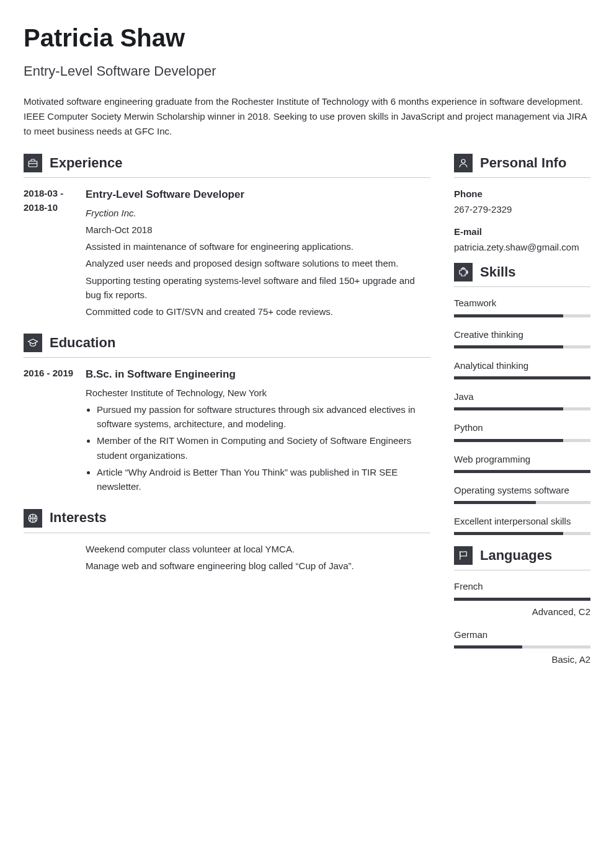 Image resolution: width=614 pixels, height=868 pixels. Describe the element at coordinates (307, 38) in the screenshot. I see `resume-name: Patricia Shaw` at that location.